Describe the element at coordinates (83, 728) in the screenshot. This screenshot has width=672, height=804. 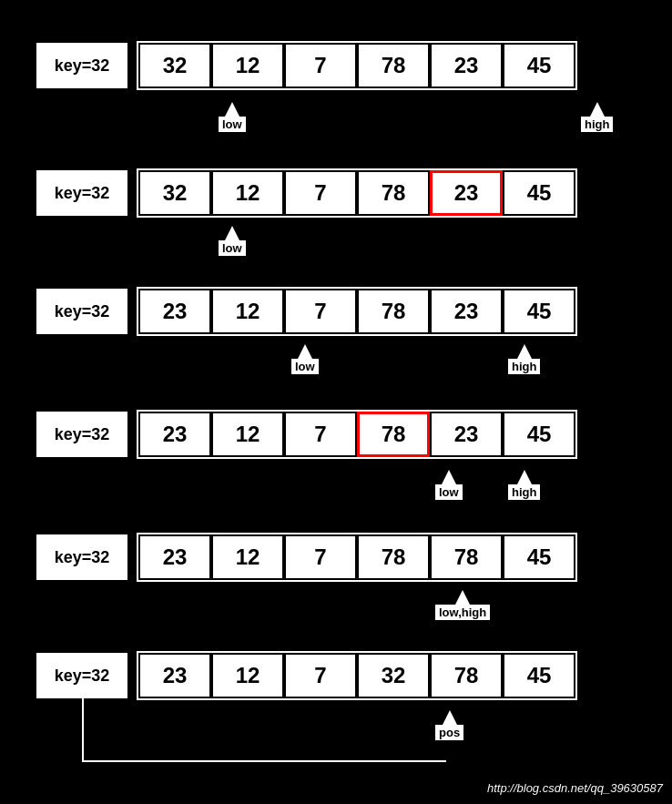
I see `footer-vertical-line` at that location.